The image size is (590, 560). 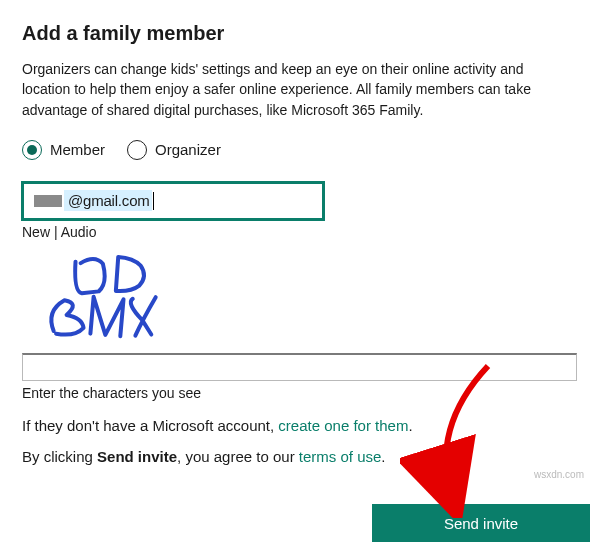 I want to click on description-text: Organizers can change kids' settings and…, so click(x=295, y=90).